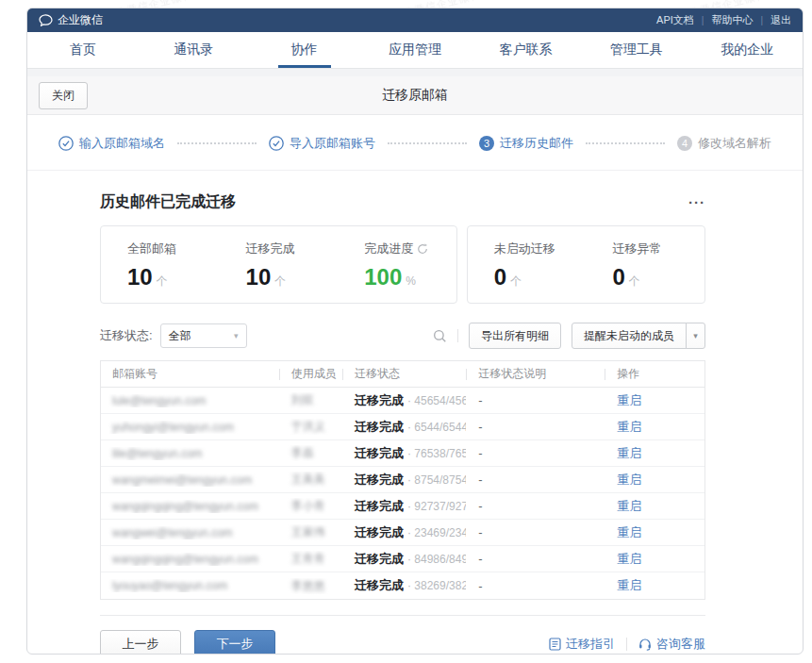 This screenshot has height=663, width=812. I want to click on panel-footer: 上一步 下一步 迁移指引 咨询客服, so click(403, 635).